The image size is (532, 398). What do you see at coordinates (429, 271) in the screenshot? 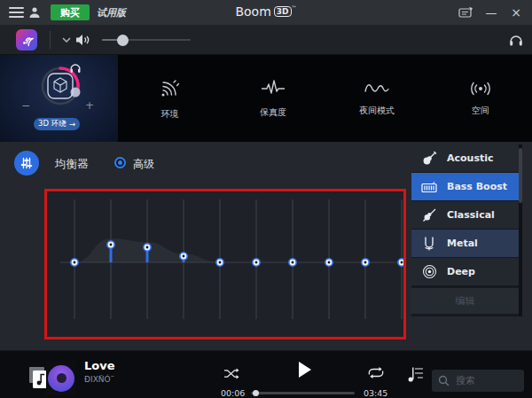
I see `deep-icon` at bounding box center [429, 271].